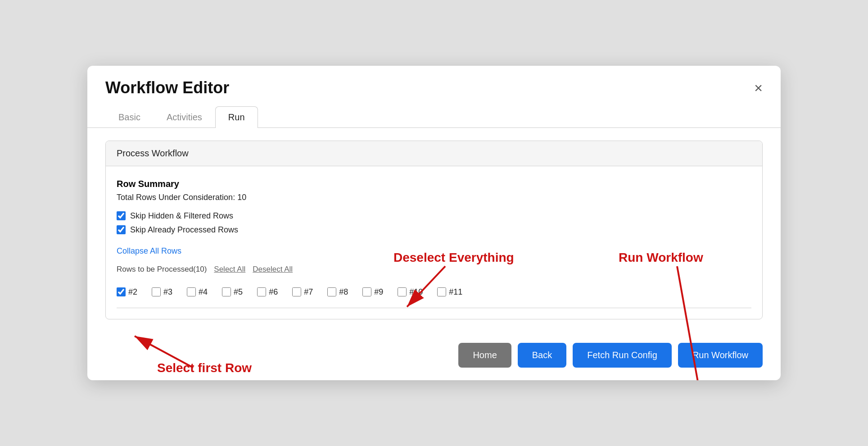 The width and height of the screenshot is (868, 446). What do you see at coordinates (434, 197) in the screenshot?
I see `total-rows-label: Total Rows Under Consideration: 10` at bounding box center [434, 197].